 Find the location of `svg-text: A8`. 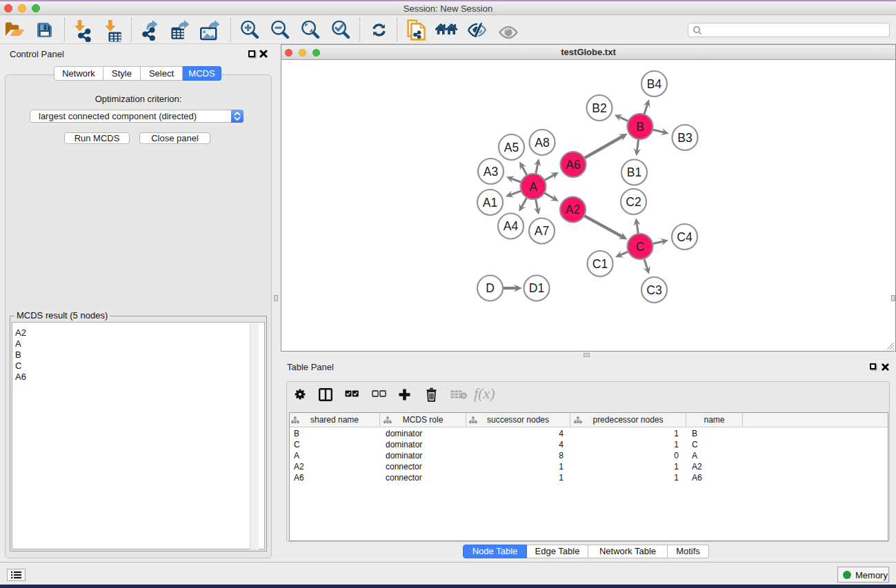

svg-text: A8 is located at coordinates (542, 143).